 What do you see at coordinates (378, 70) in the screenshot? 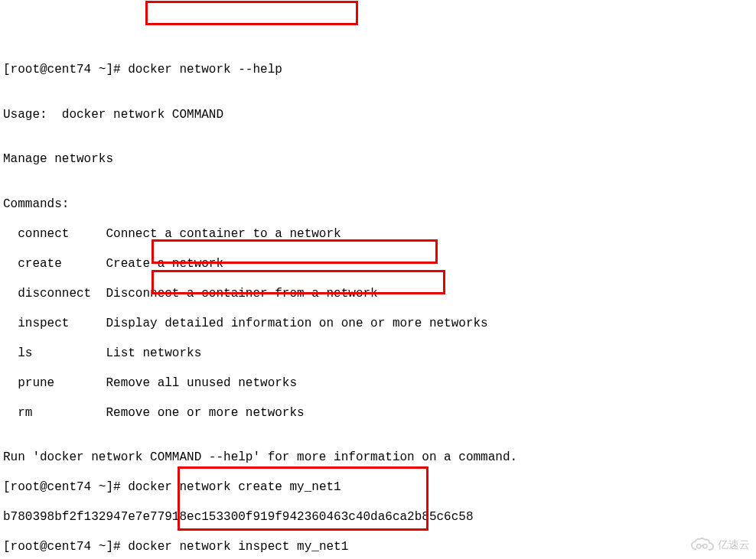
I see `terminal-line: [root@cent74 ~]# docker network --help` at bounding box center [378, 70].